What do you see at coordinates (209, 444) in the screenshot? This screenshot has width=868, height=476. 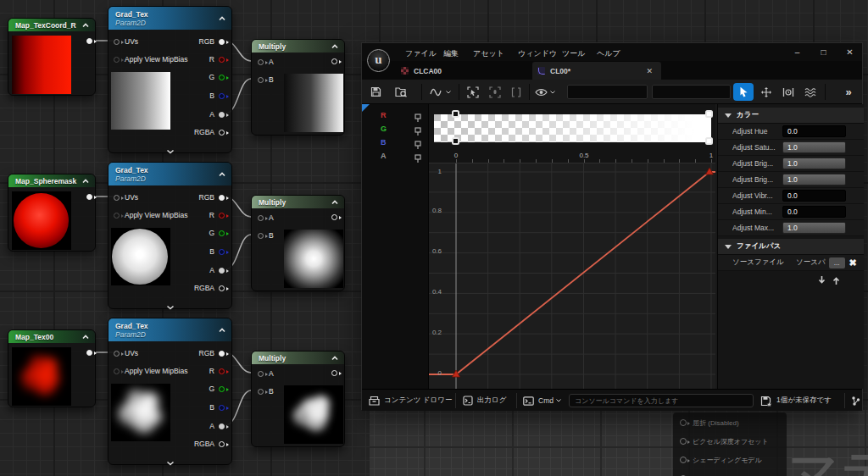 I see `output-pin-rgba: RGBA` at bounding box center [209, 444].